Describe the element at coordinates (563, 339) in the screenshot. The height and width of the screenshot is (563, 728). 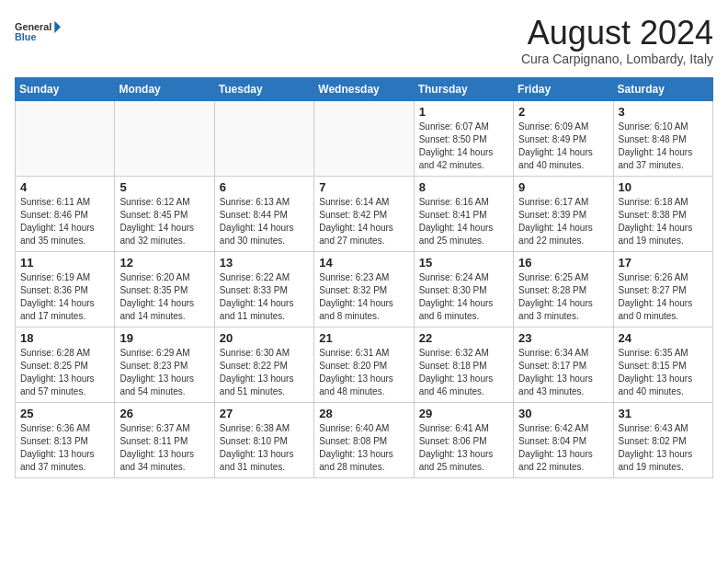
I see `day-number: 23` at that location.